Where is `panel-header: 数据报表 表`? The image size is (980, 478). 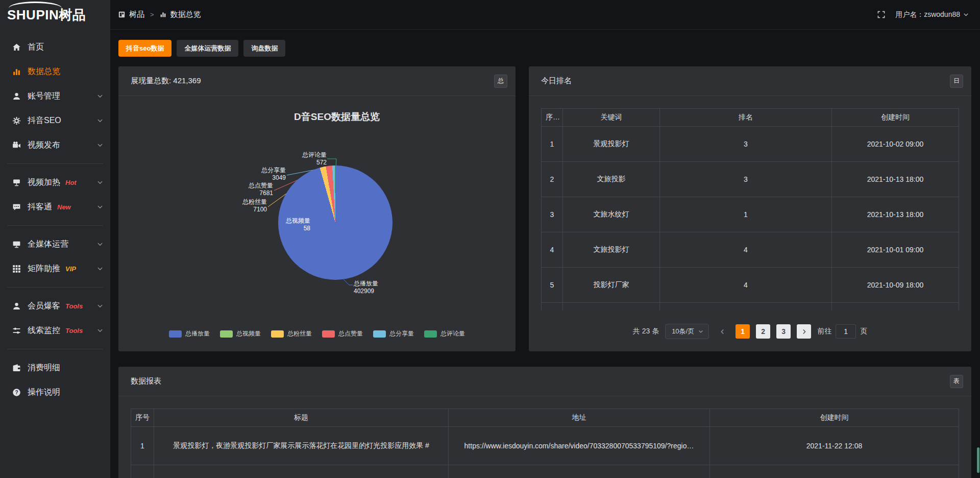
panel-header: 数据报表 表 is located at coordinates (545, 381).